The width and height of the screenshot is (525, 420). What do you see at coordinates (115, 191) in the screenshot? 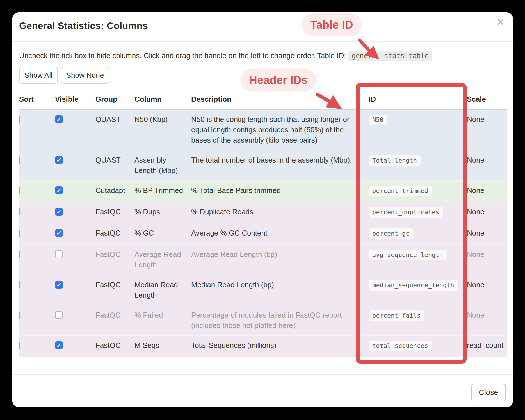
I see `group-cell: Cutadapt` at bounding box center [115, 191].